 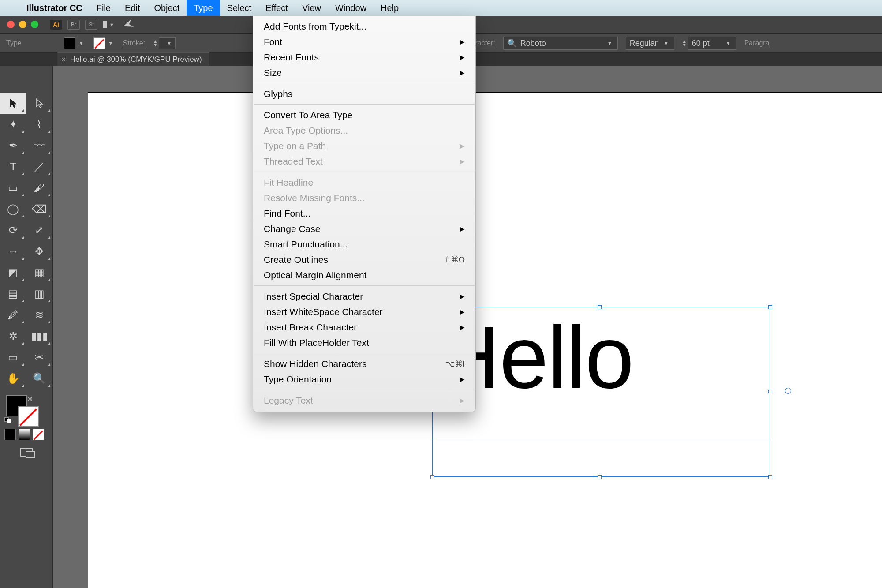 I want to click on menu-file: File, so click(x=104, y=8).